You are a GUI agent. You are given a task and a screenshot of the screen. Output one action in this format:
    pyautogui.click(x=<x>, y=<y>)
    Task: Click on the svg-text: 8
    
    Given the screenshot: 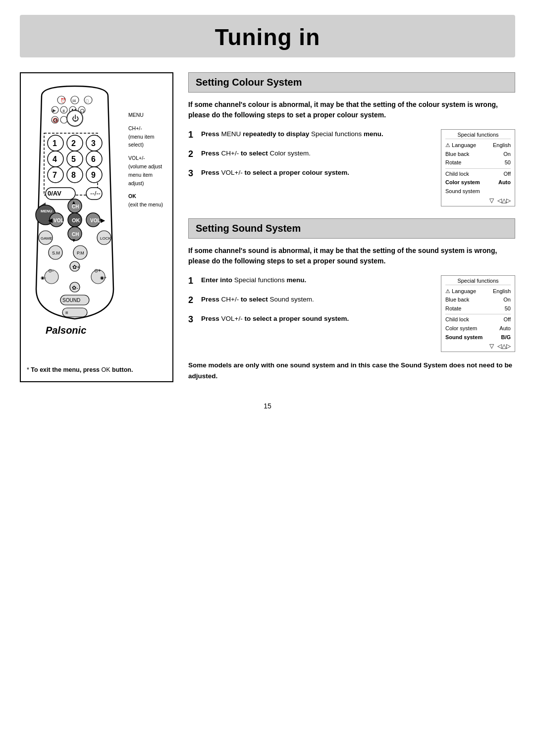 What is the action you would take?
    pyautogui.click(x=73, y=175)
    